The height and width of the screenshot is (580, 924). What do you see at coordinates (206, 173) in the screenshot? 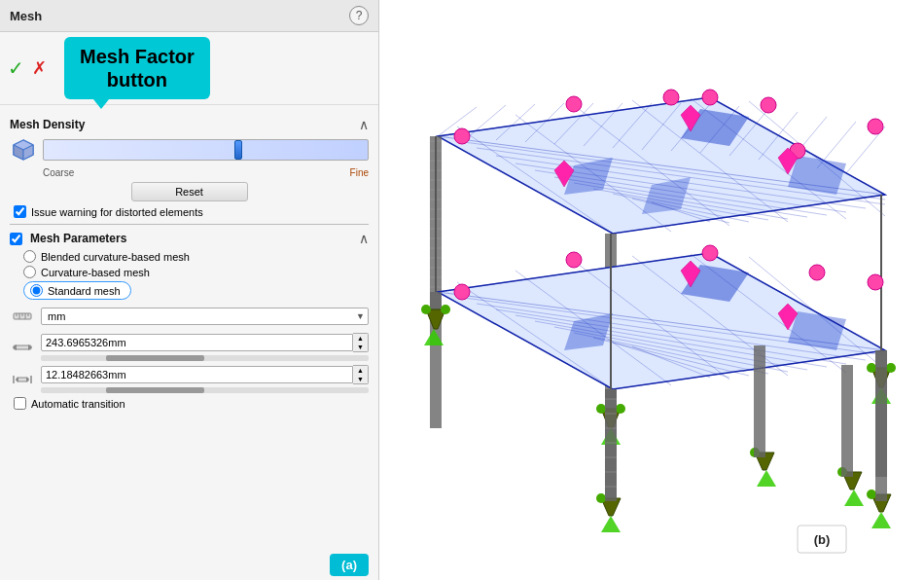
I see `slider-labels: Coarse Fine` at bounding box center [206, 173].